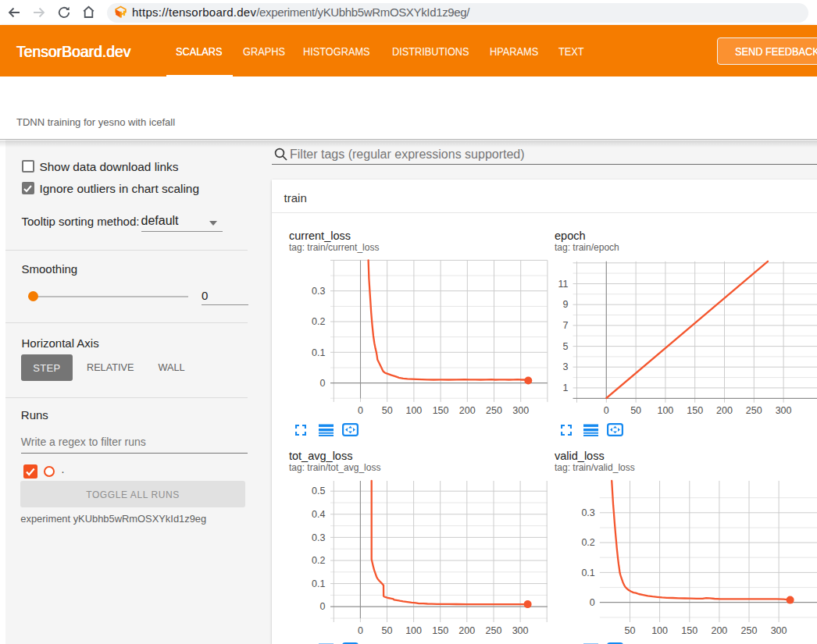 The height and width of the screenshot is (644, 817). Describe the element at coordinates (565, 347) in the screenshot. I see `svg-text: 5` at that location.